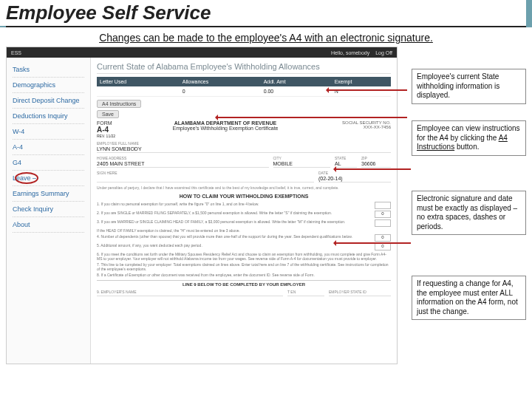  Describe the element at coordinates (49, 148) in the screenshot. I see `nav-a4: A-4` at that location.